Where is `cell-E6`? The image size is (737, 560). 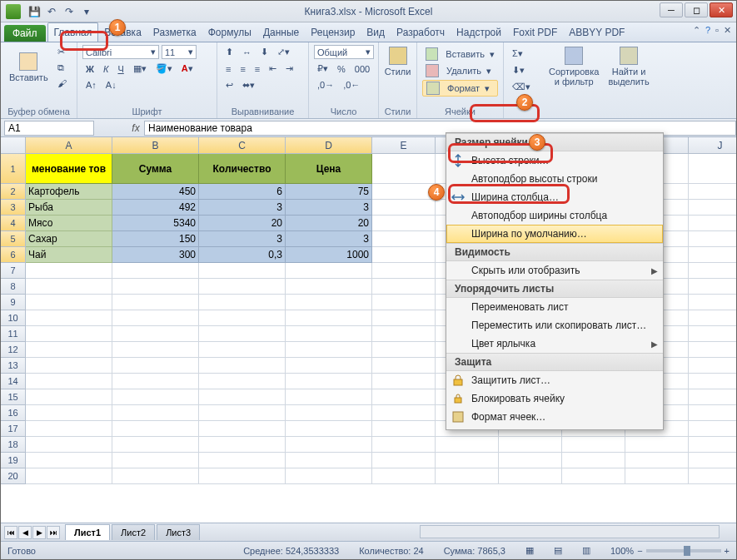 cell-E6 is located at coordinates (404, 255).